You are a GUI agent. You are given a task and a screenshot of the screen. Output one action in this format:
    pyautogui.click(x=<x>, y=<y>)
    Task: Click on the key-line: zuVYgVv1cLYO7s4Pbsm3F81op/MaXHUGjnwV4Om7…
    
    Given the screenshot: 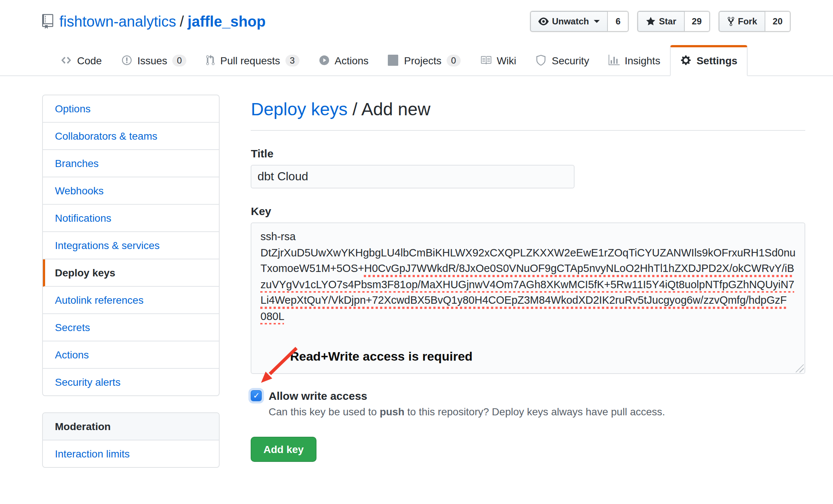 What is the action you would take?
    pyautogui.click(x=528, y=285)
    